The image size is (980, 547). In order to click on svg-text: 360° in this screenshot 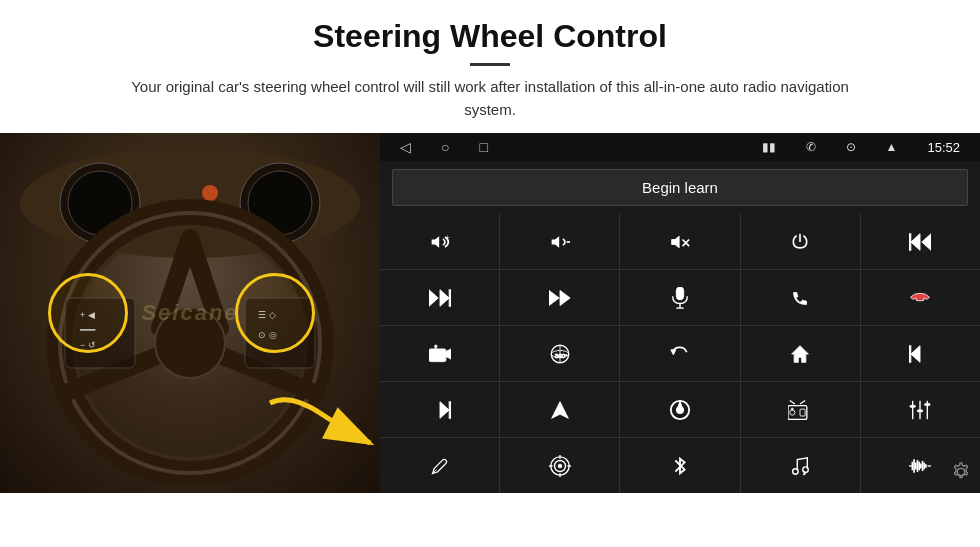, I will do `click(562, 354)`.